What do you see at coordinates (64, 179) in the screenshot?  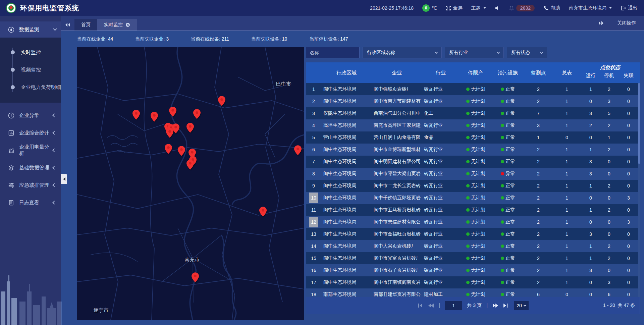 I see `panel-collapse-toggle` at bounding box center [64, 179].